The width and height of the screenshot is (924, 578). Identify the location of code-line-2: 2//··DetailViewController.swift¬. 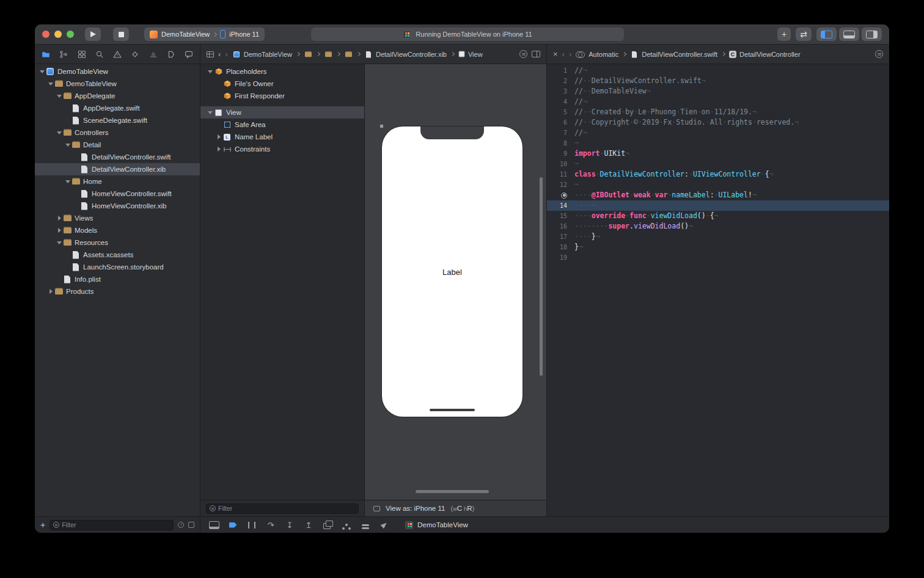
(718, 81).